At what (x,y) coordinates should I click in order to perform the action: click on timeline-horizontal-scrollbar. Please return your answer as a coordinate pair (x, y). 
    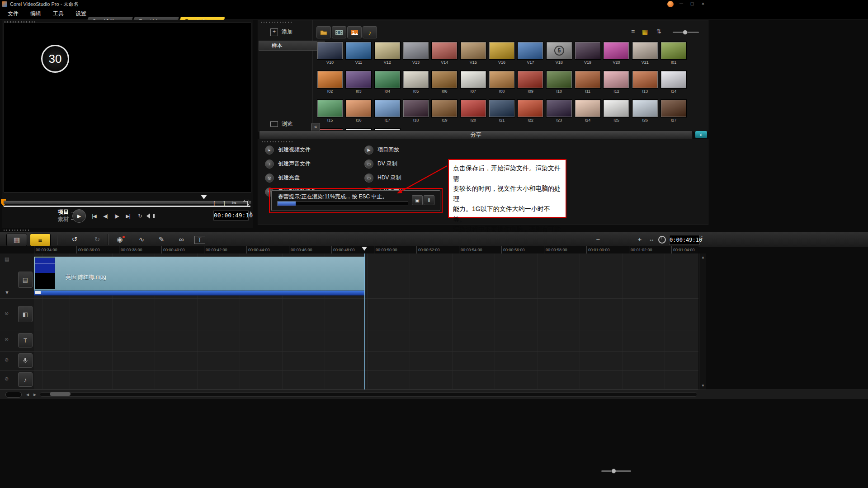
    Looking at the image, I should click on (368, 394).